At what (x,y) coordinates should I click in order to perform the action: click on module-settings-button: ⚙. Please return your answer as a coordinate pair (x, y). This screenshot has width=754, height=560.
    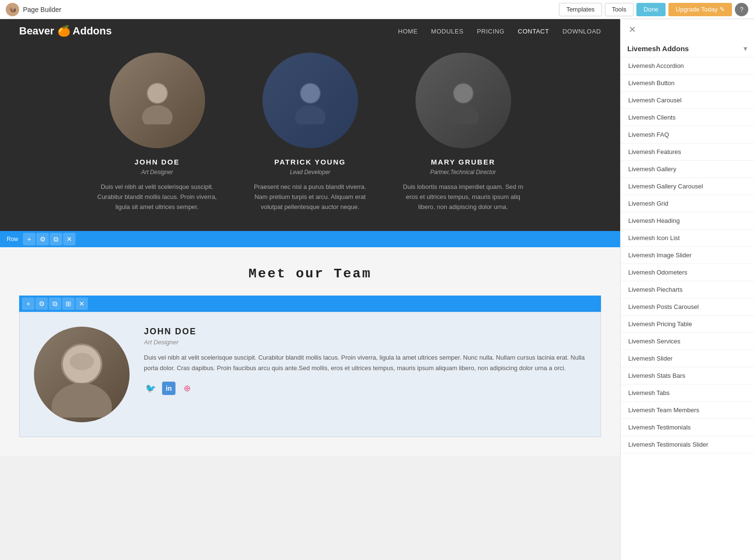
    Looking at the image, I should click on (42, 304).